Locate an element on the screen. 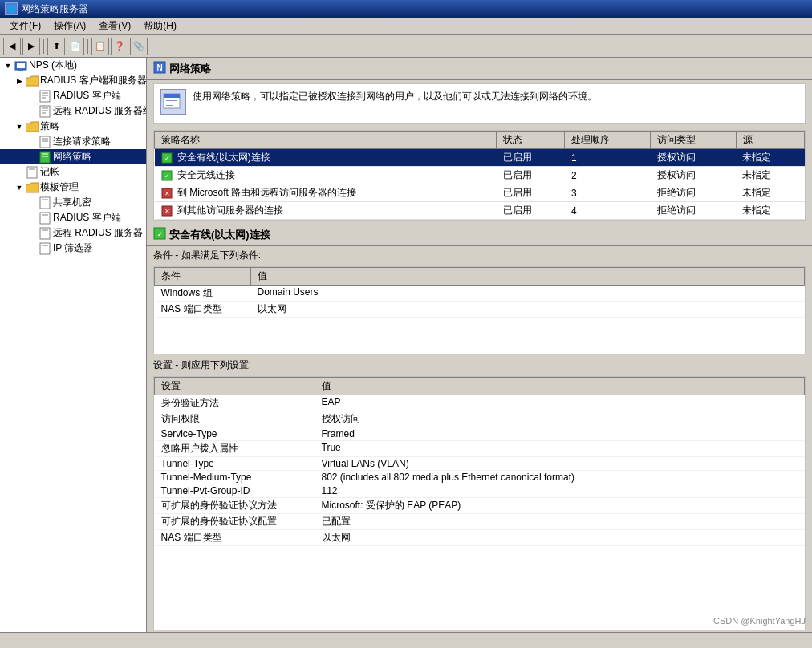 This screenshot has height=648, width=812. expand-accounting is located at coordinates (19, 172).